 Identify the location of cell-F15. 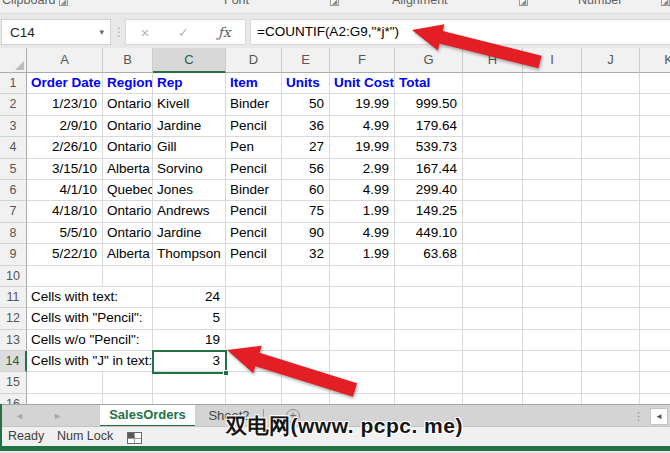
(362, 382).